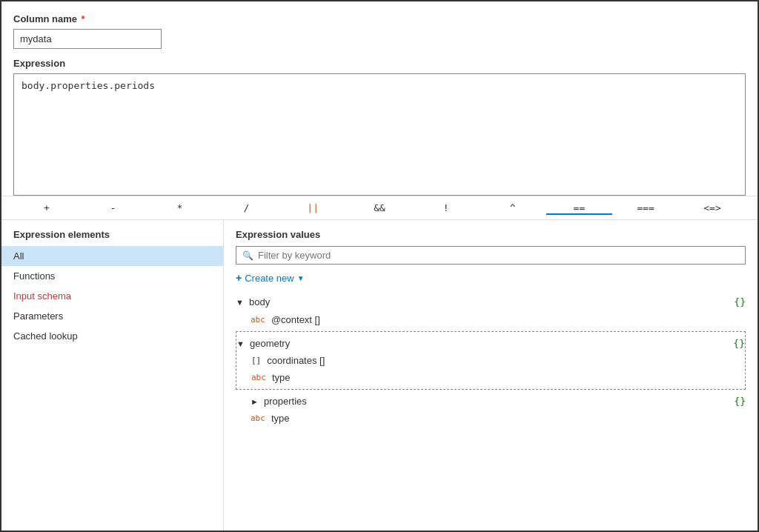 The height and width of the screenshot is (532, 759). What do you see at coordinates (239, 278) in the screenshot?
I see `create-new-plus-icon: +` at bounding box center [239, 278].